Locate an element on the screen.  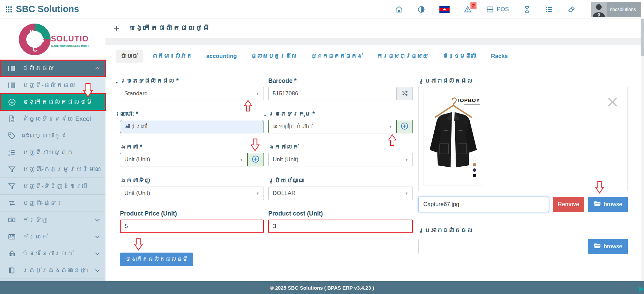
sidebar-item: ការទិញ is located at coordinates (53, 220).